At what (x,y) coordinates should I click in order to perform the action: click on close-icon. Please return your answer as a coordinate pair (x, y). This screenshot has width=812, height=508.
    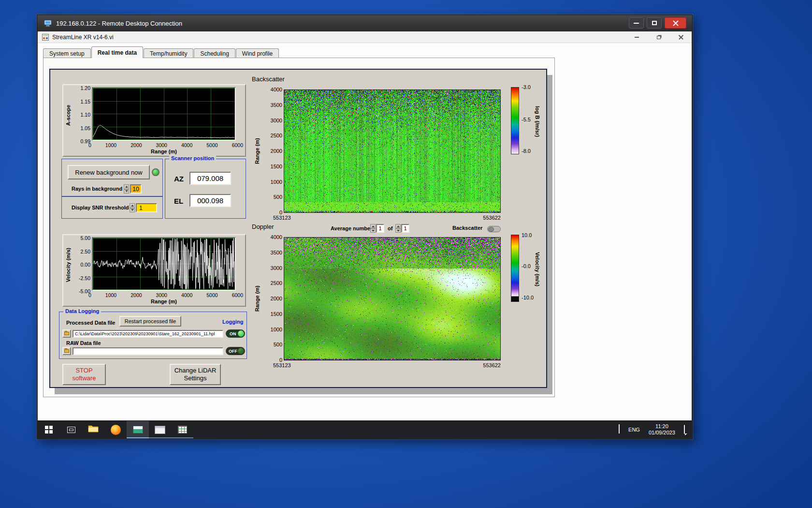
    Looking at the image, I should click on (676, 23).